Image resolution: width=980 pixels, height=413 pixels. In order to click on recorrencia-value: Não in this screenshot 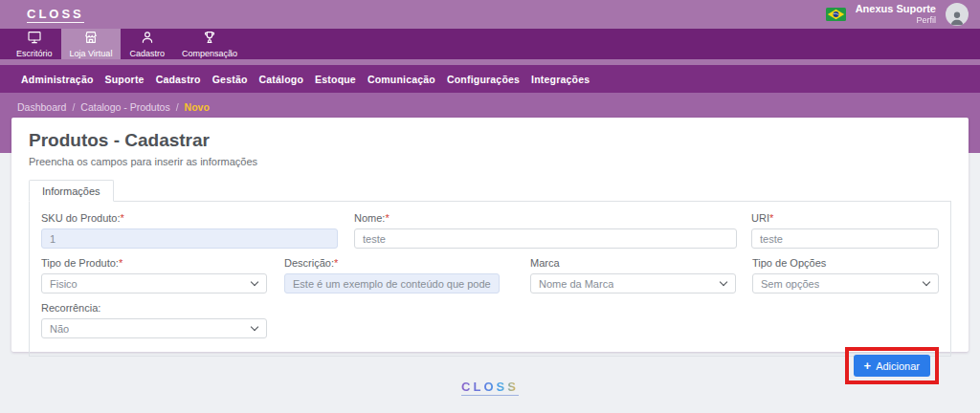, I will do `click(59, 329)`.